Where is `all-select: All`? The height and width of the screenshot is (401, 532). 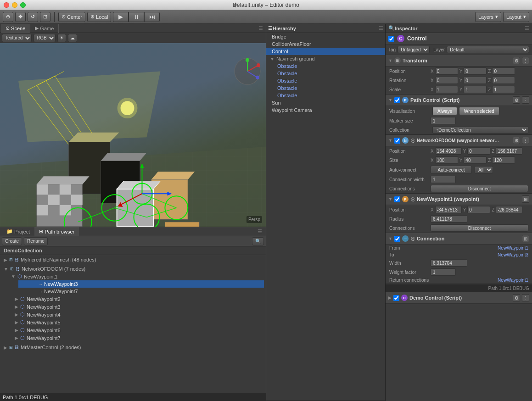
all-select: All is located at coordinates (484, 170).